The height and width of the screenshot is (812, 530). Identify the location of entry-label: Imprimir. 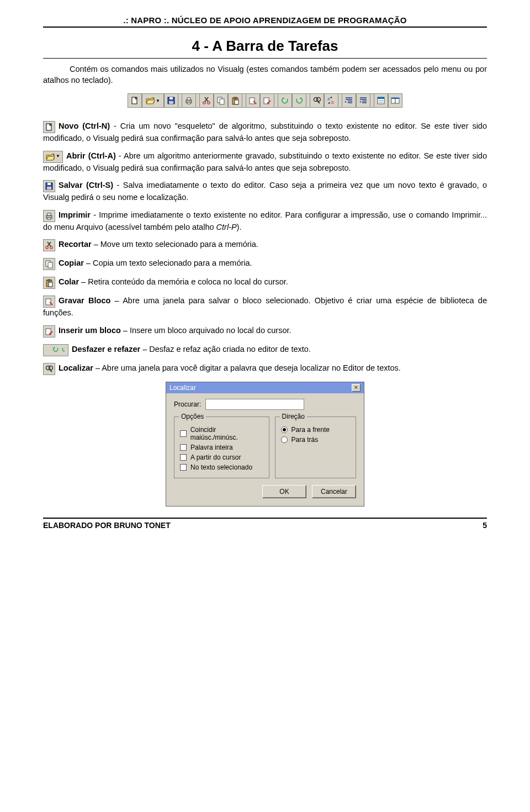
(75, 215).